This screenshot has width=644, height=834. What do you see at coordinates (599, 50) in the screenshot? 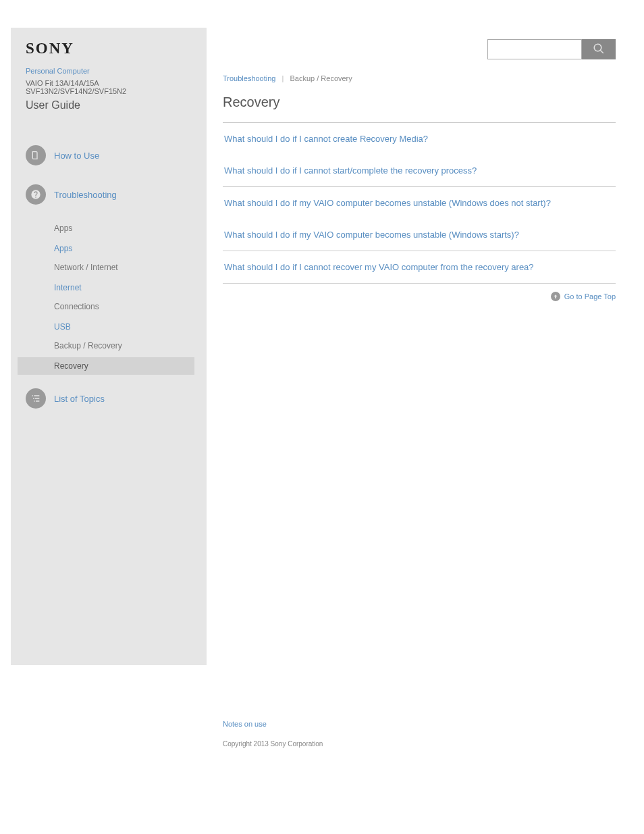
I see `search-icon` at bounding box center [599, 50].